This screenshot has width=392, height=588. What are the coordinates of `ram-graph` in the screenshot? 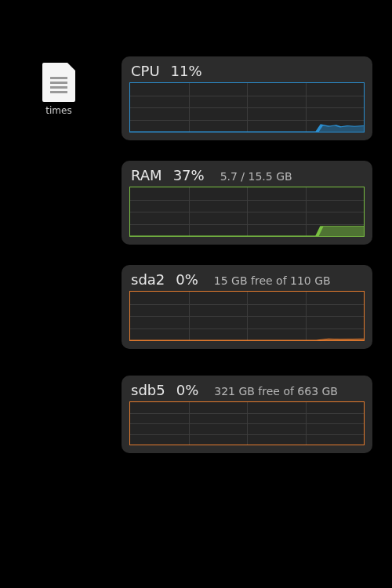 It's located at (247, 212).